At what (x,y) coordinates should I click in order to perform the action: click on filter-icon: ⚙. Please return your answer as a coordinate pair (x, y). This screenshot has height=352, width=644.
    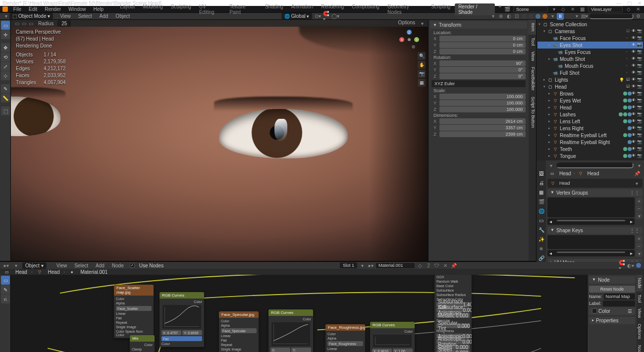
    Looking at the image, I should click on (638, 16).